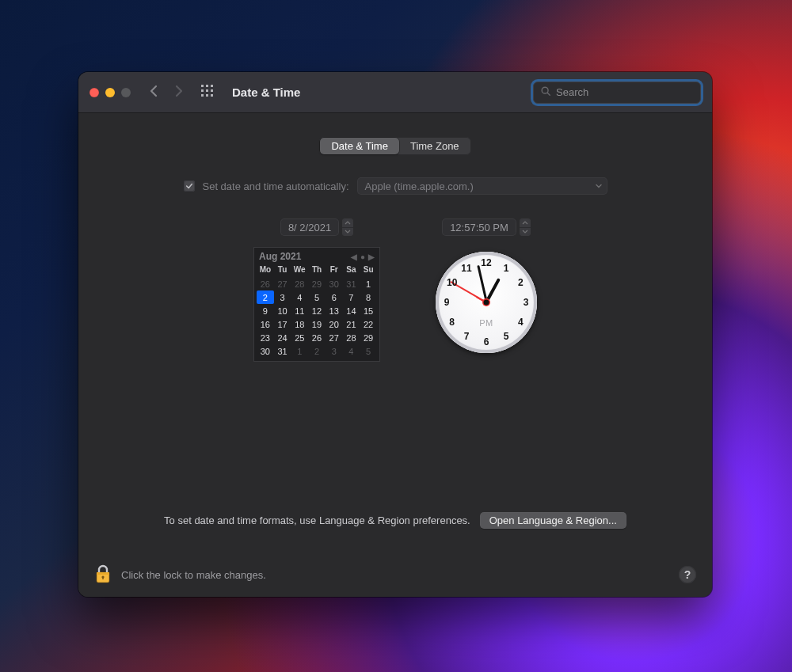 The image size is (792, 672). I want to click on clock-numeral: 5, so click(506, 336).